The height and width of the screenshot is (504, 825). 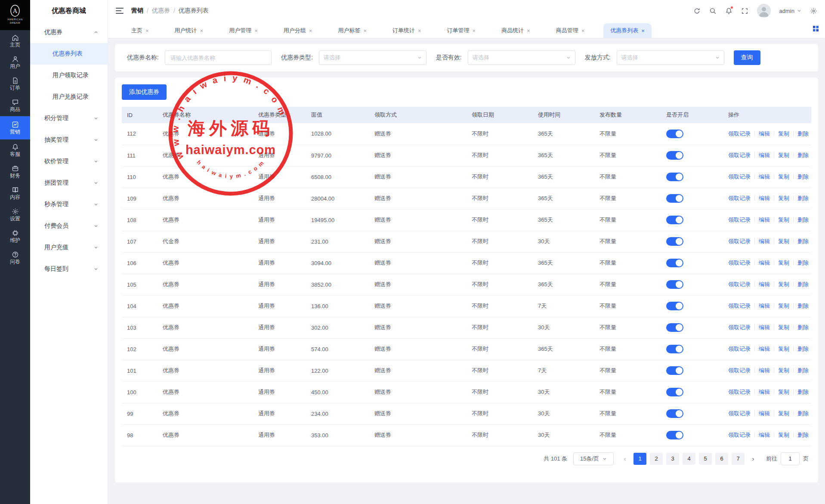 What do you see at coordinates (625, 459) in the screenshot?
I see `prev-page-button: ‹` at bounding box center [625, 459].